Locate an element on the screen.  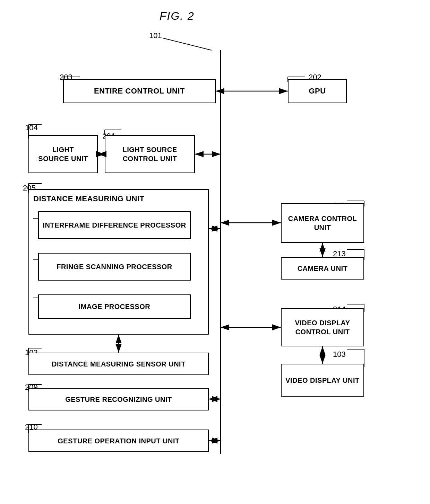
box-fringe-scanning-processor: FRINGE SCANNING PROCESSOR is located at coordinates (114, 267).